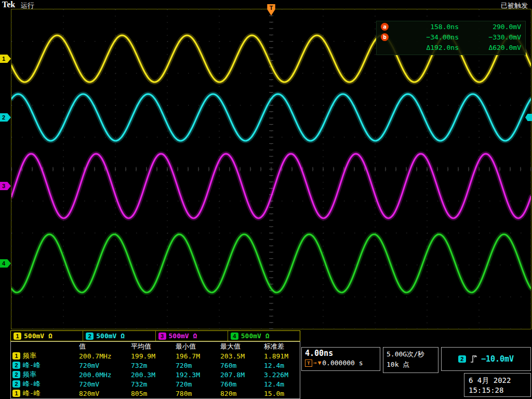  What do you see at coordinates (425, 37) in the screenshot?
I see `cursor-b-time: −34.00ns` at bounding box center [425, 37].